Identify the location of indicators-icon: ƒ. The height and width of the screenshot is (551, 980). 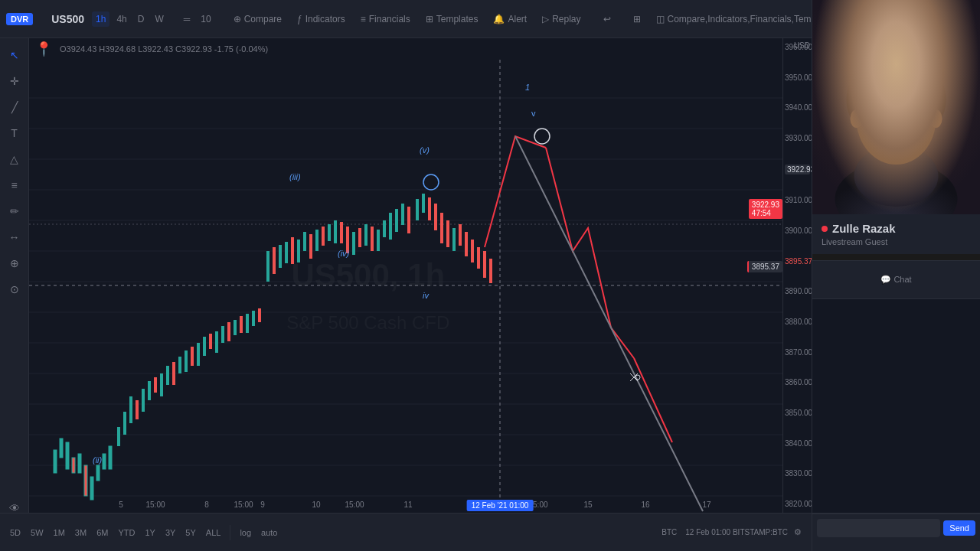
(300, 19).